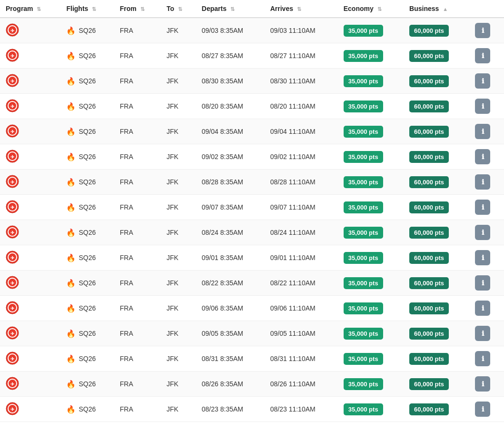 This screenshot has width=504, height=432. I want to click on col-arrives: Arrives ⇅, so click(301, 9).